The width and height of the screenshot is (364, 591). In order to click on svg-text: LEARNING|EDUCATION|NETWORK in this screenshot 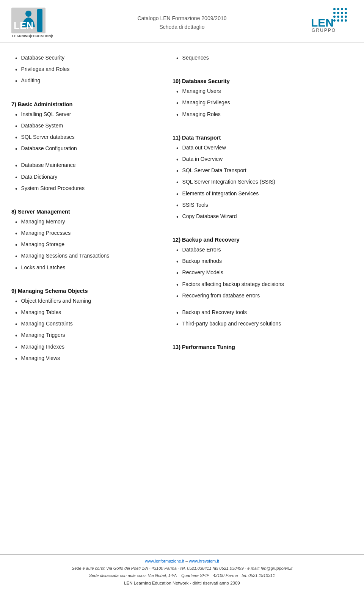, I will do `click(33, 36)`.